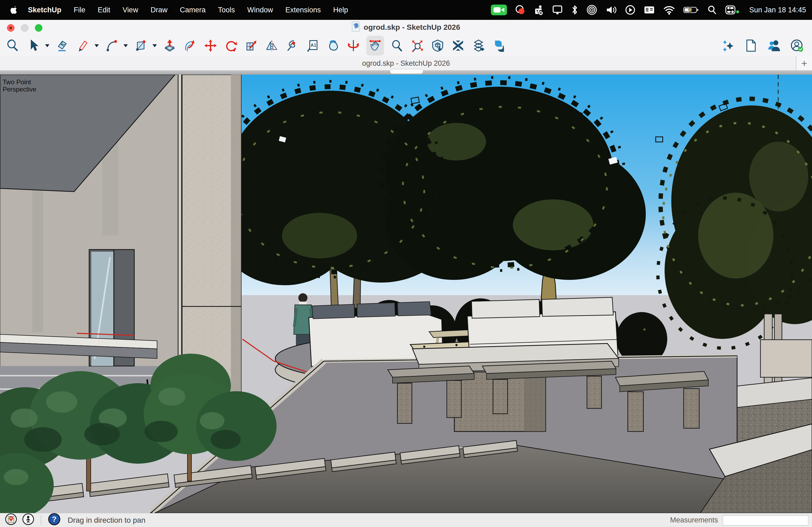 The image size is (812, 527). What do you see at coordinates (272, 46) in the screenshot?
I see `flip-tool-icon` at bounding box center [272, 46].